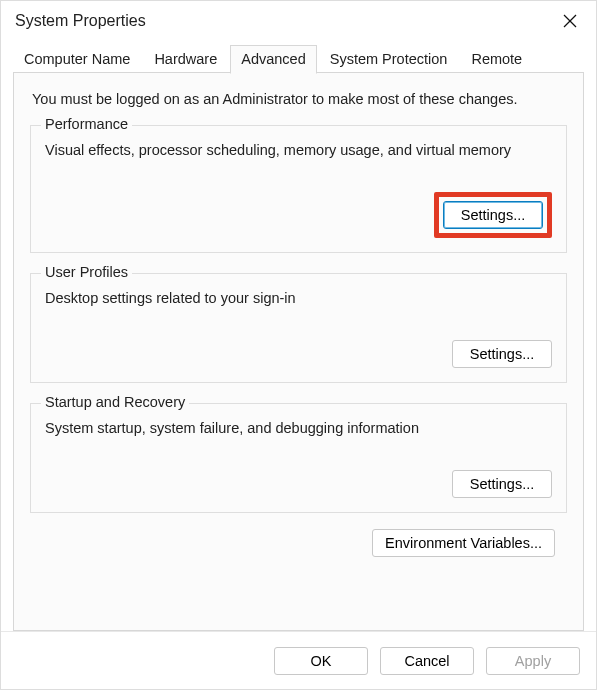 The width and height of the screenshot is (597, 690). Describe the element at coordinates (321, 661) in the screenshot. I see `ok-button: OK` at that location.